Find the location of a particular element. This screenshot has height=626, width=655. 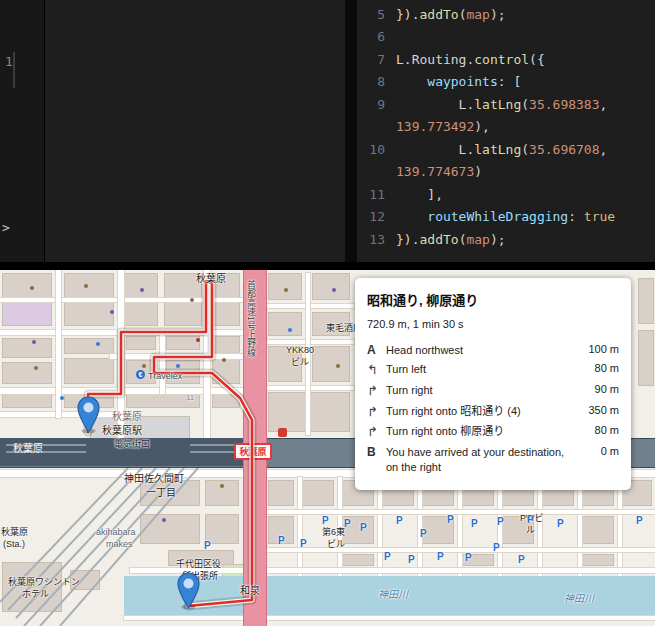

line-number: 13 is located at coordinates (376, 240).